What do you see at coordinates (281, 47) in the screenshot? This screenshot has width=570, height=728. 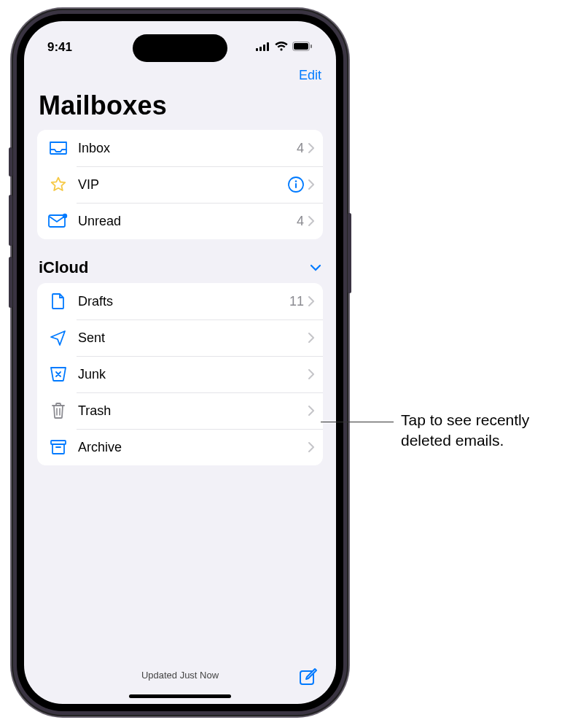 I see `wifi-icon` at bounding box center [281, 47].